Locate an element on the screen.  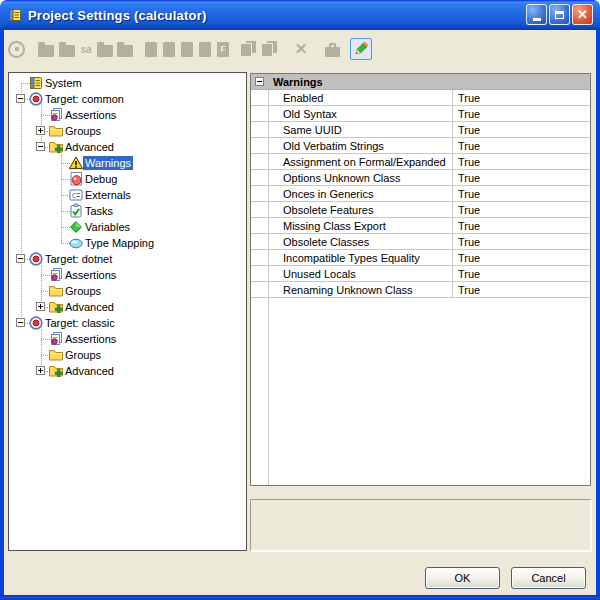
document-f-icon: F is located at coordinates (223, 50).